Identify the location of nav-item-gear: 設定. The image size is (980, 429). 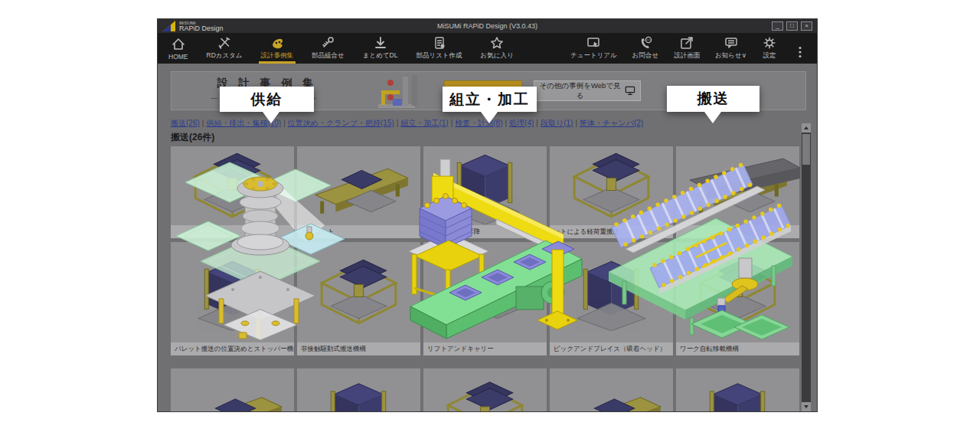
(769, 47).